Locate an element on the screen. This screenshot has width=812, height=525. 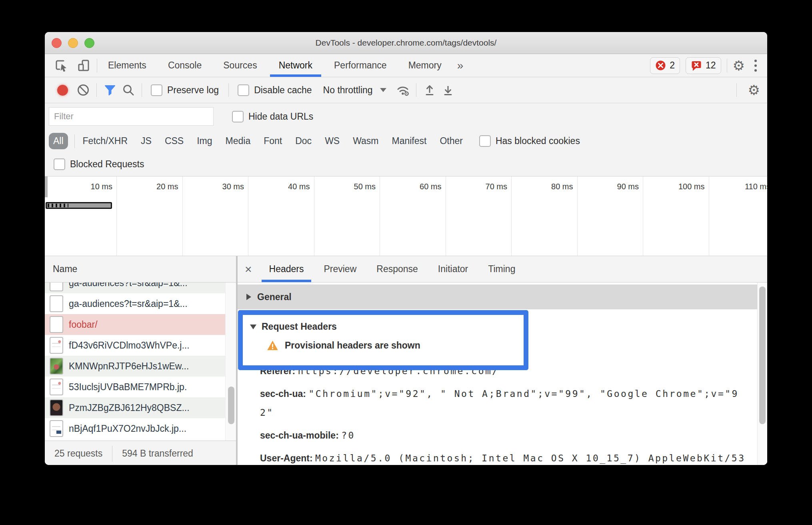
type-filter-wasm: Wasm is located at coordinates (366, 141).